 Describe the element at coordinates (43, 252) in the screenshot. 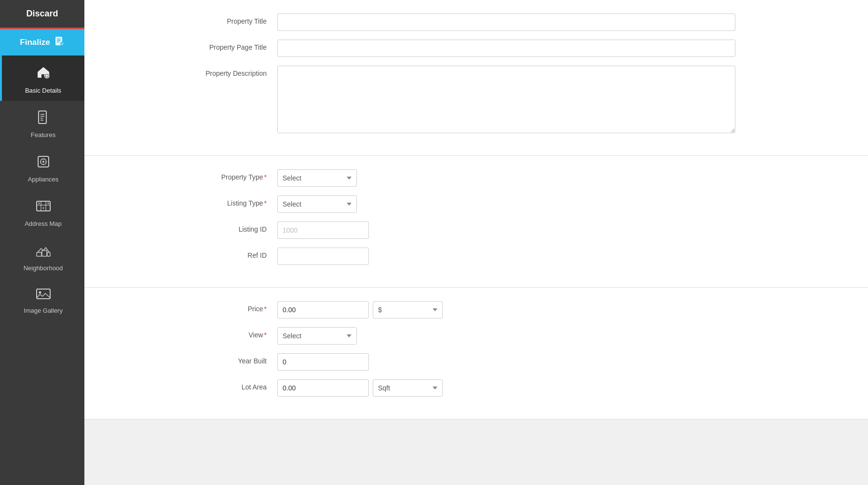

I see `neighborhood-icon` at that location.